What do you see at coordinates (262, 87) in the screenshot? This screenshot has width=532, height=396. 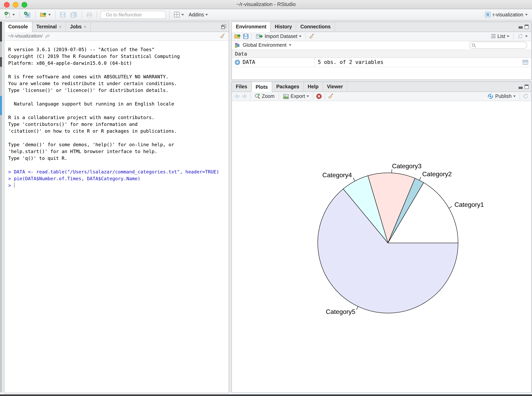 I see `tab-plots: Plots` at bounding box center [262, 87].